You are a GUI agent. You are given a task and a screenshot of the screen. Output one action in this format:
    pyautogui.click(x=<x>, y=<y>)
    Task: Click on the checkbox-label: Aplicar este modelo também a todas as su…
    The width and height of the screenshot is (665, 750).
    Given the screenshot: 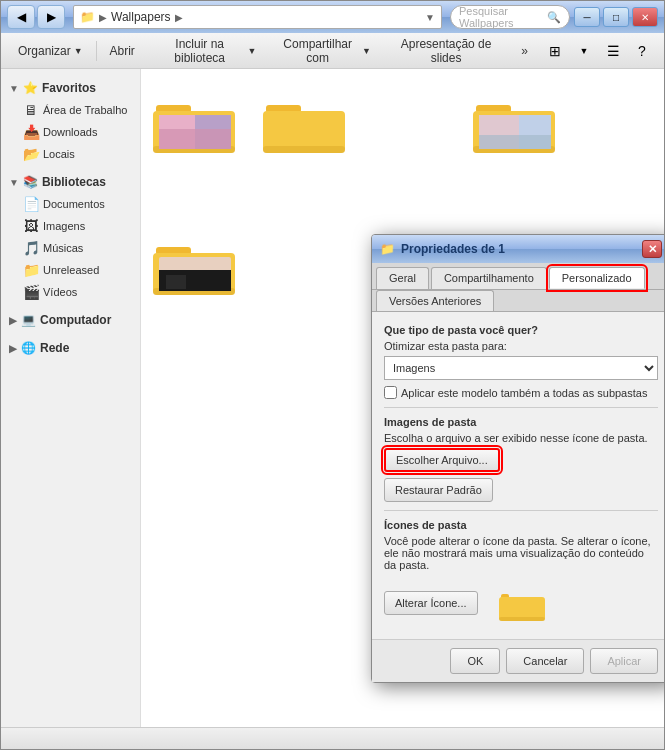 What is the action you would take?
    pyautogui.click(x=524, y=393)
    